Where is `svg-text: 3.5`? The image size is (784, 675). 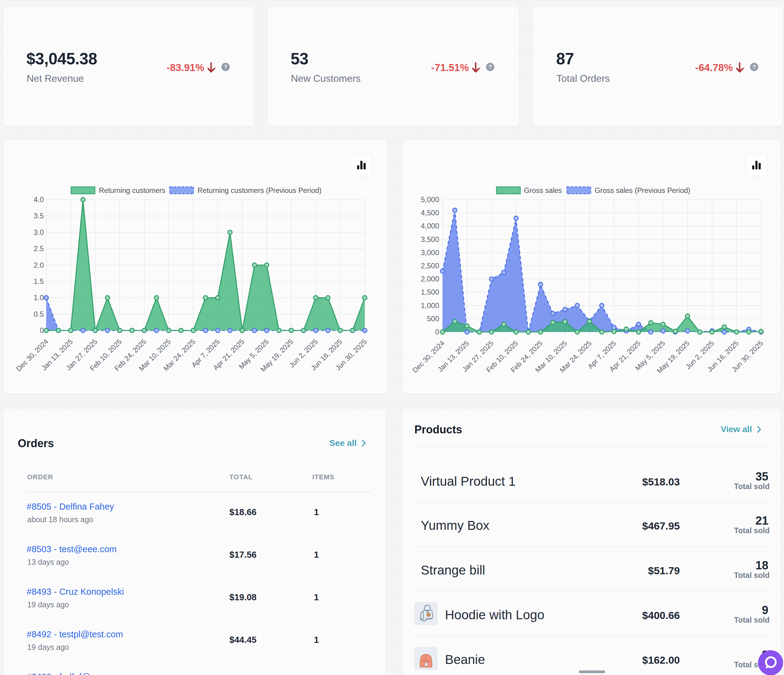
svg-text: 3.5 is located at coordinates (39, 216).